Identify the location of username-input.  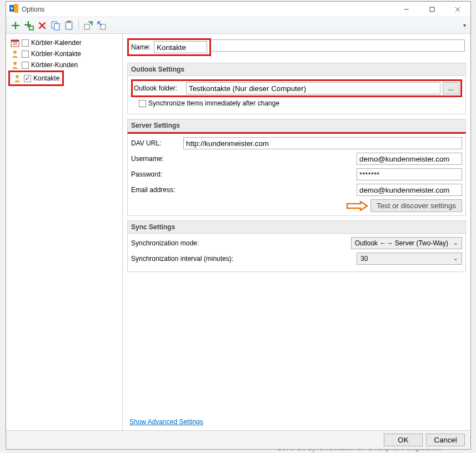
(409, 159).